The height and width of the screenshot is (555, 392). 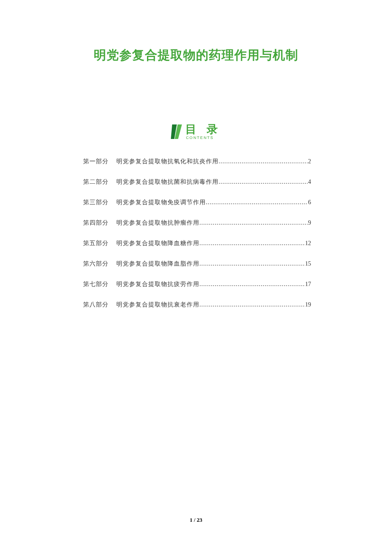 What do you see at coordinates (309, 223) in the screenshot?
I see `toc-page-number: 9` at bounding box center [309, 223].